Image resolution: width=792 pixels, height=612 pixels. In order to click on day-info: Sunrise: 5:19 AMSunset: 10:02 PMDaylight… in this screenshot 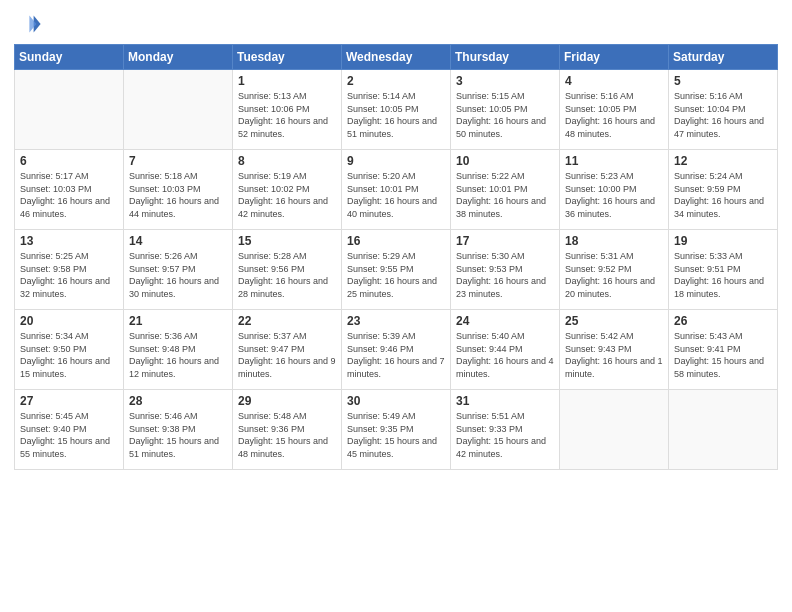, I will do `click(287, 195)`.